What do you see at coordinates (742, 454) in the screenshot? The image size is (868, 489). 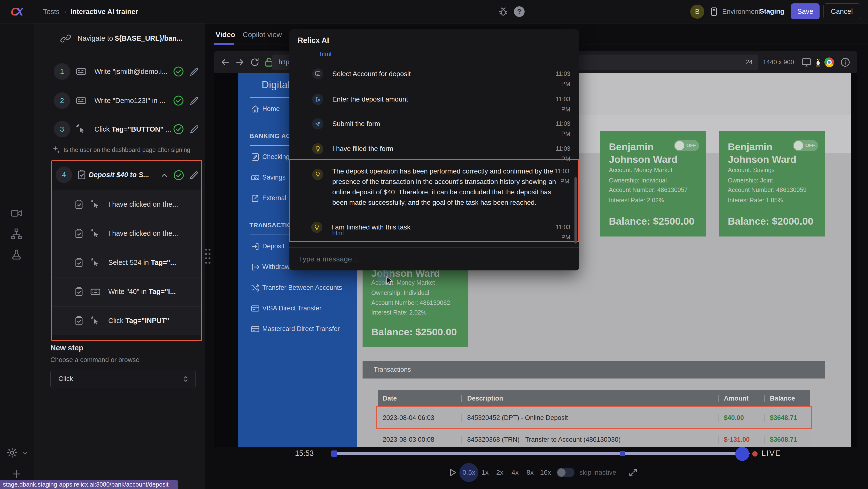 I see `timeline-playhead` at bounding box center [742, 454].